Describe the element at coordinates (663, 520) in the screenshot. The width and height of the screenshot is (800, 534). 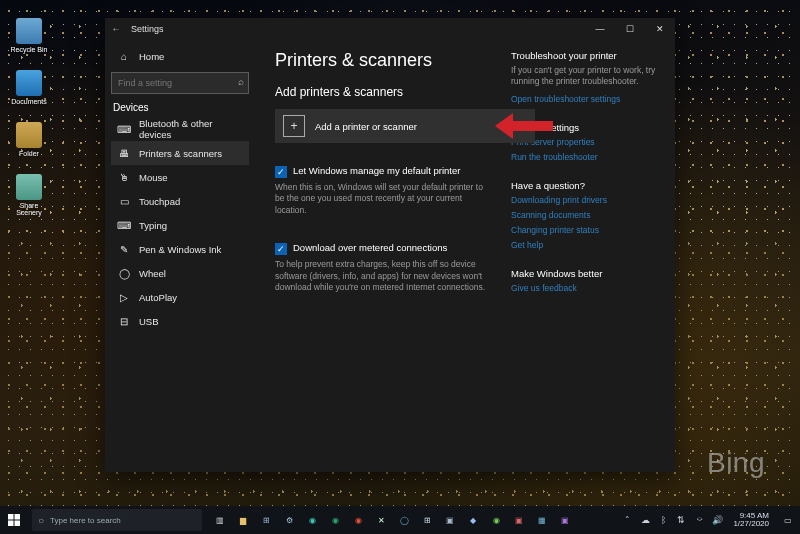
I see `tray-bluetooth-icon: ᛒ` at that location.